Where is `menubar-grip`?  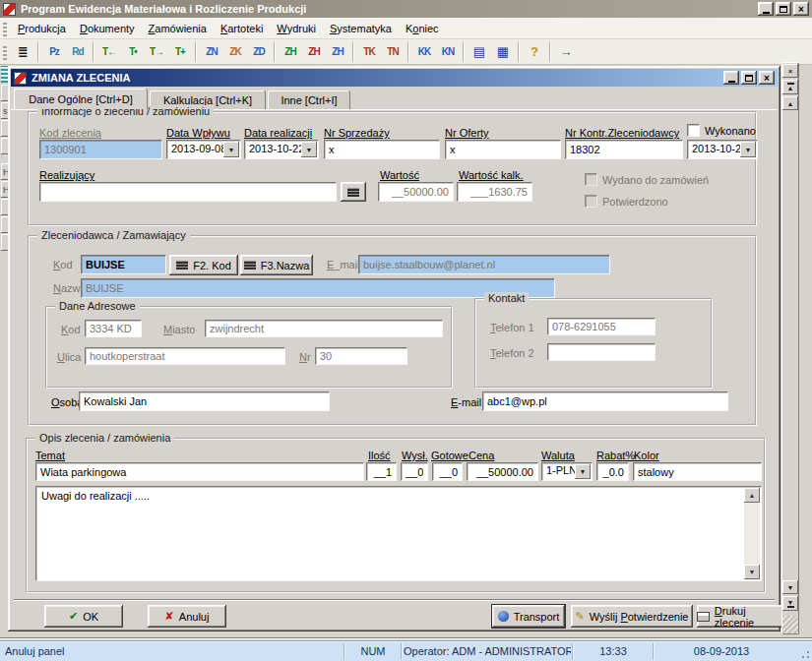 menubar-grip is located at coordinates (5, 29).